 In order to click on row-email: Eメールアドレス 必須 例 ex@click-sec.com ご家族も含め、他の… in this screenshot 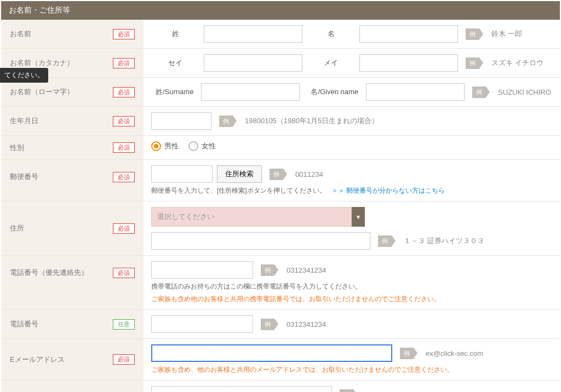, I will do `click(280, 360)`.